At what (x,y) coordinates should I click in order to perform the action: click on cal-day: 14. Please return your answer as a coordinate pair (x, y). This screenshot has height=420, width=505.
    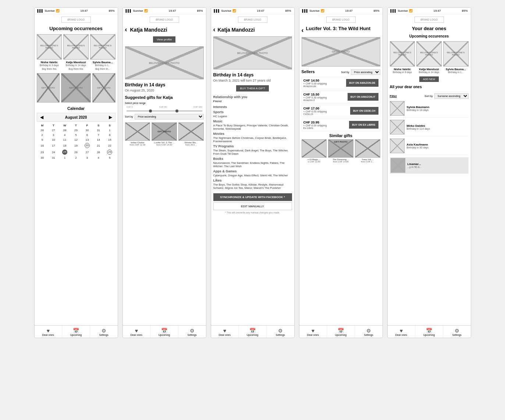
    Looking at the image, I should click on (99, 140).